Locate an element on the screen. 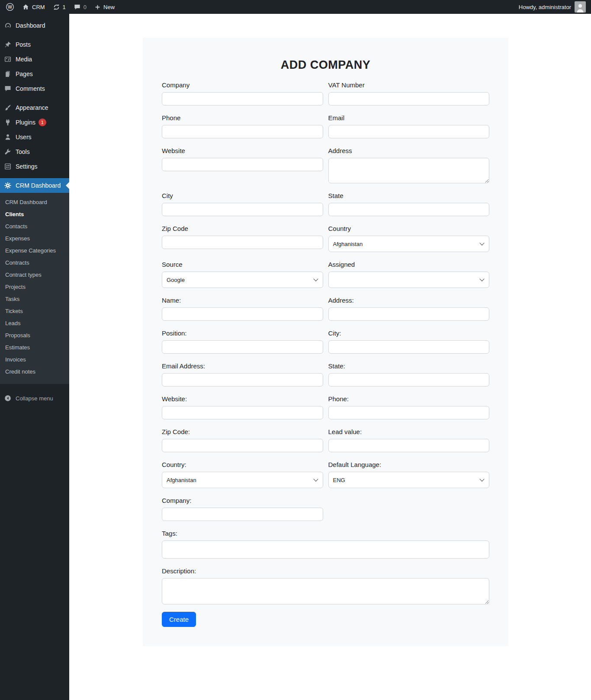  dashboard-icon is located at coordinates (8, 26).